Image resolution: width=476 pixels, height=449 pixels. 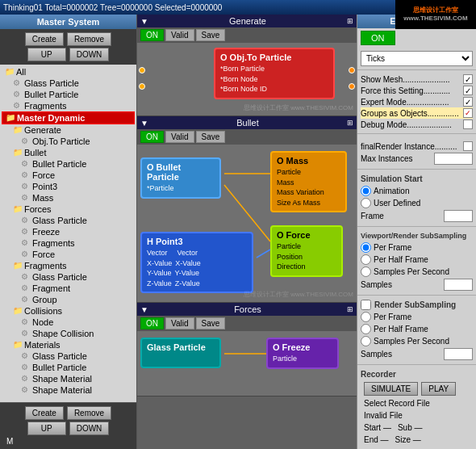 What do you see at coordinates (26, 277) in the screenshot?
I see `gear-icon-gp3: ⚙` at bounding box center [26, 277].